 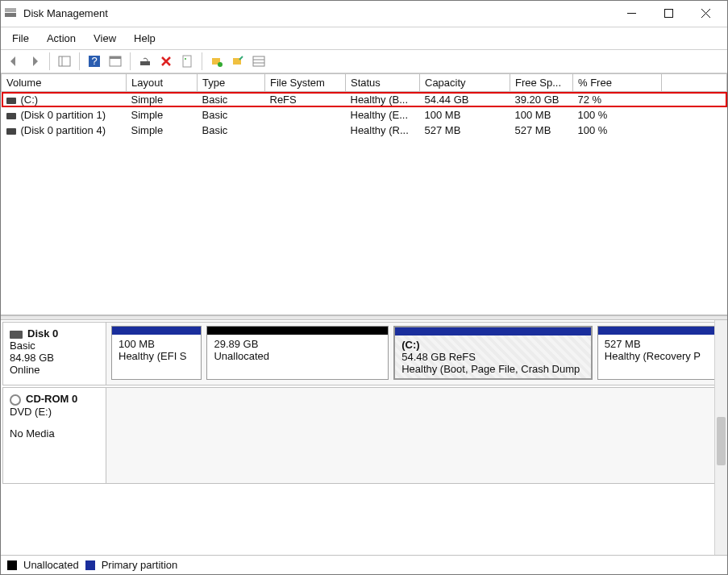 I want to click on show-hide-console-tree-icon, so click(x=64, y=61).